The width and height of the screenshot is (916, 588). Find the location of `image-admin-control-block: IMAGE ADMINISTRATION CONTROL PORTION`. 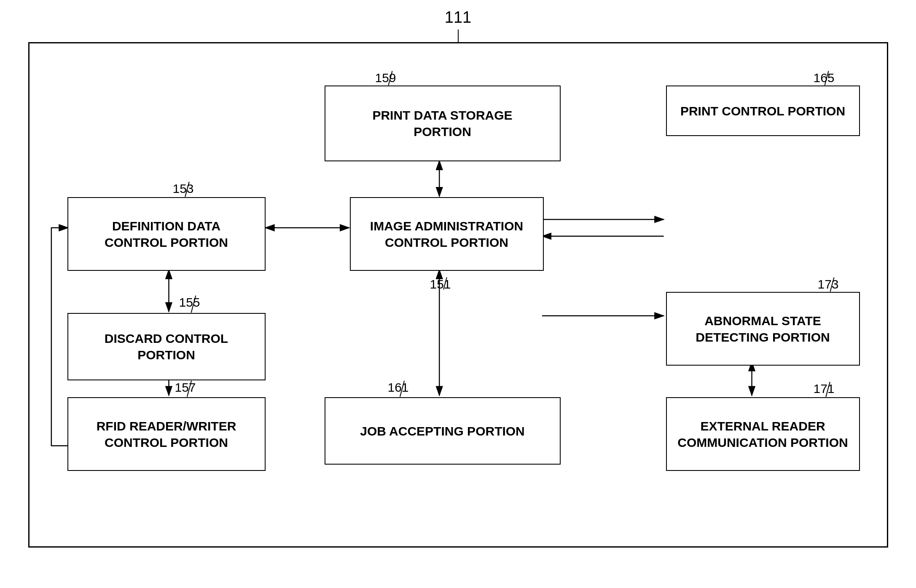

image-admin-control-block: IMAGE ADMINISTRATION CONTROL PORTION is located at coordinates (447, 234).